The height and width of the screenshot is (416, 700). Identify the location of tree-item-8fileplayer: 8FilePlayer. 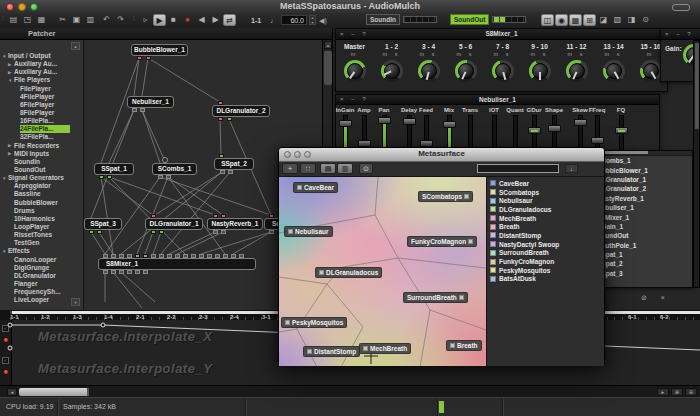
(35, 113).